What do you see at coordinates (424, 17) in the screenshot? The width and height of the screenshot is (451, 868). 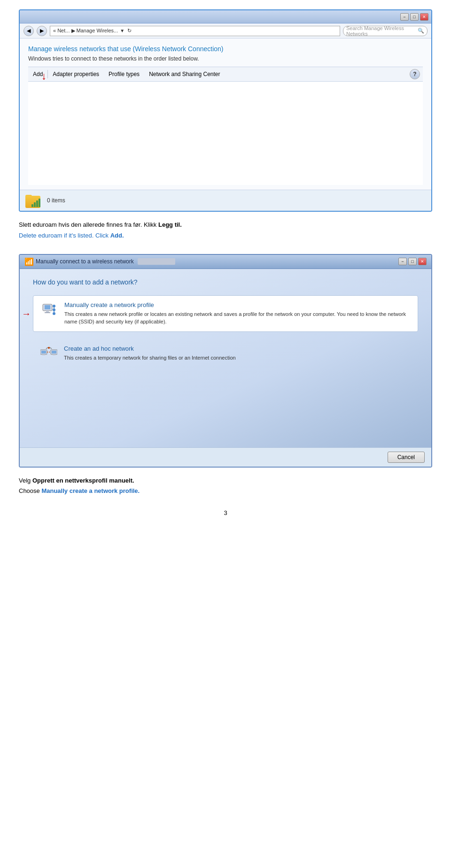 I see `close-button: ✕` at bounding box center [424, 17].